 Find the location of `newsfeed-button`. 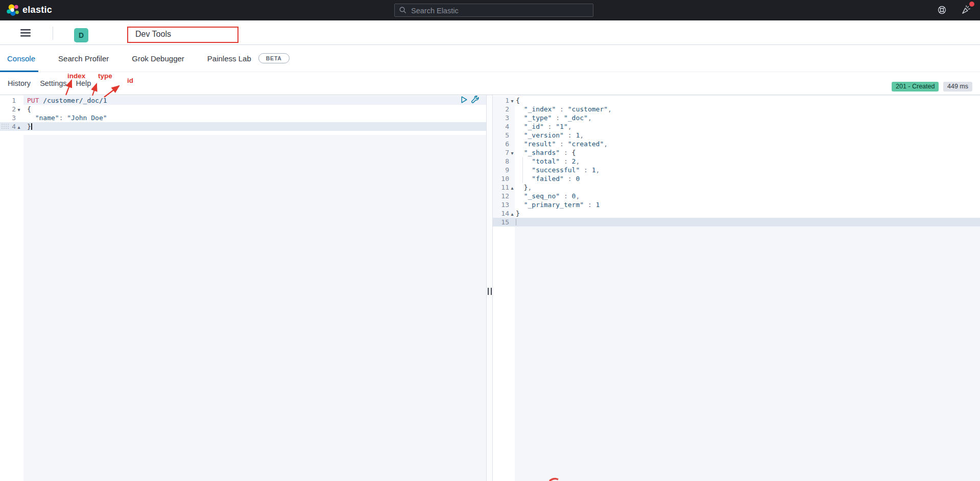

newsfeed-button is located at coordinates (966, 10).